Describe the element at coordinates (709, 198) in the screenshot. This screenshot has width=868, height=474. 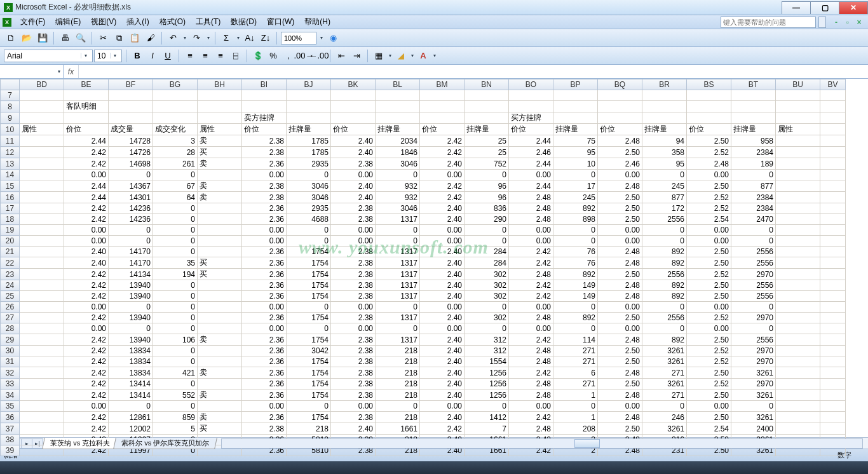
I see `cell: 2.52` at that location.